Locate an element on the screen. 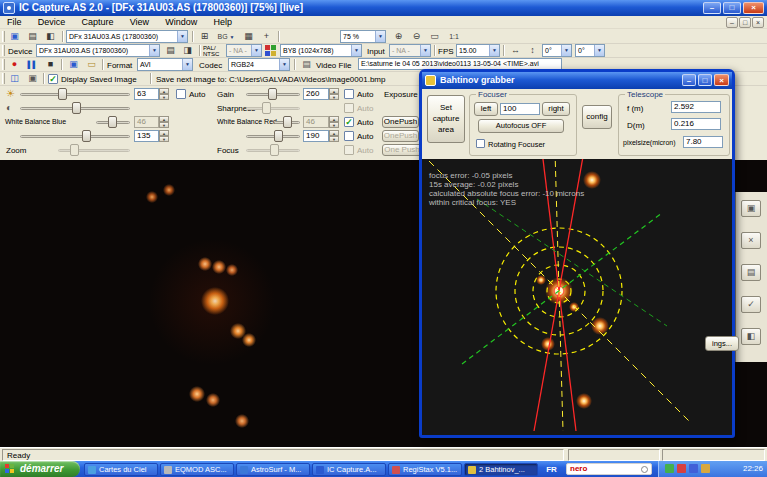  device-properties-icon: ▤ is located at coordinates (170, 50).